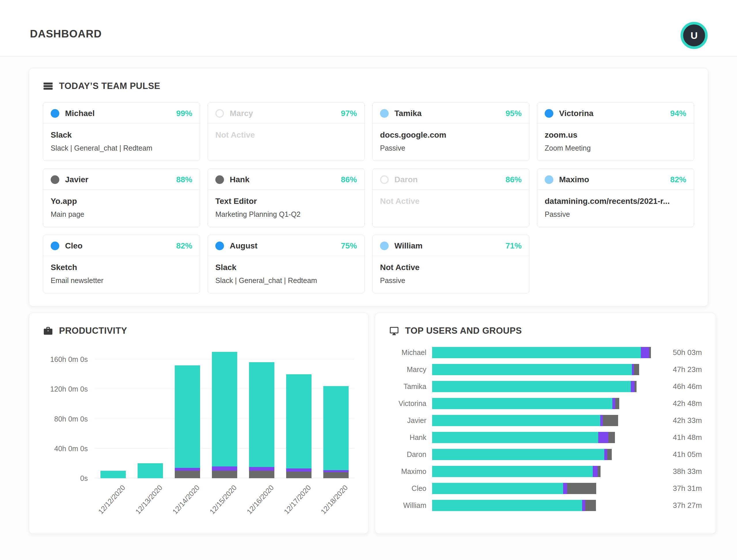 The width and height of the screenshot is (737, 560). I want to click on member-activity: datamining.com/recents/2021-r..., so click(615, 201).